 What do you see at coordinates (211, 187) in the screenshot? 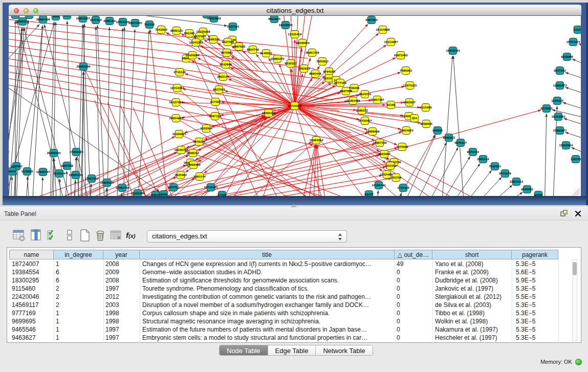
I see `svg-text: 15716485` at bounding box center [211, 187].